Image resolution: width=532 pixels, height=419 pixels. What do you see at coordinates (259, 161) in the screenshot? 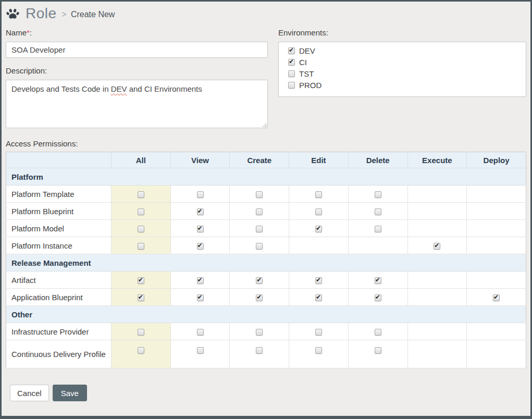
I see `column-header-create: Create` at bounding box center [259, 161].